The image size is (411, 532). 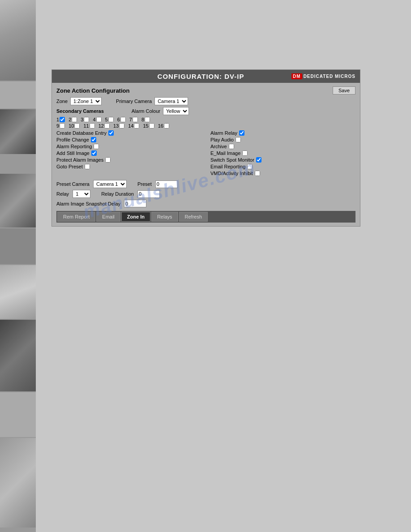 What do you see at coordinates (164, 126) in the screenshot?
I see `cam-16: 16` at bounding box center [164, 126].